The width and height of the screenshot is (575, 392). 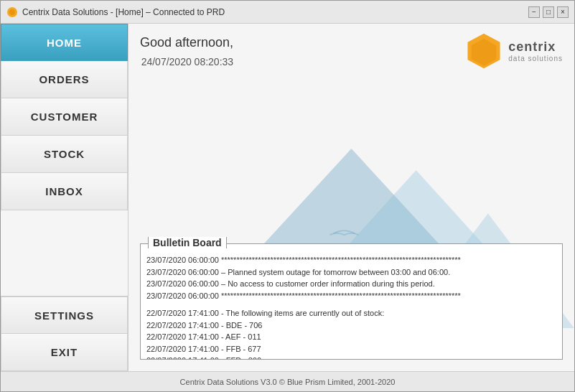 I want to click on app-icon, so click(x=12, y=12).